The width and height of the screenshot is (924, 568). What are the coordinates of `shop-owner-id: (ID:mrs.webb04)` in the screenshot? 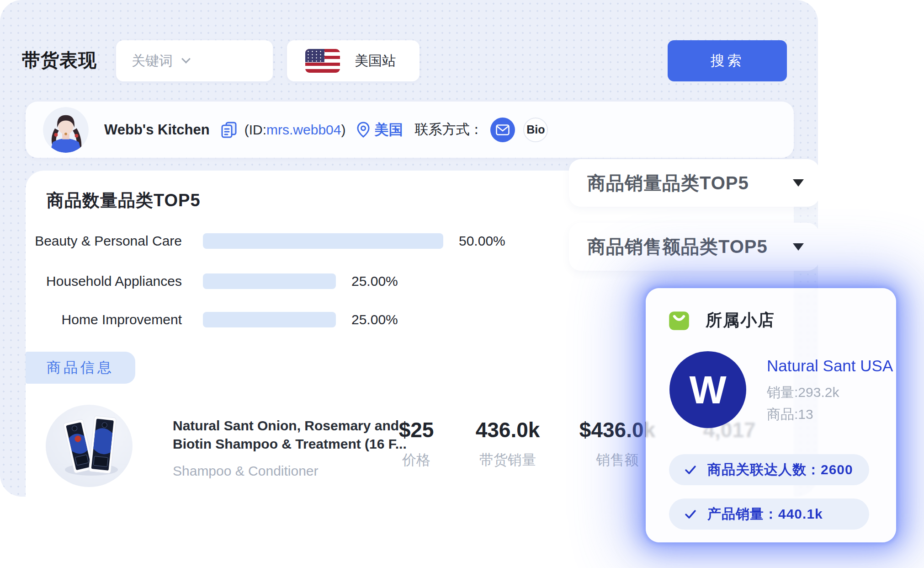 It's located at (295, 130).